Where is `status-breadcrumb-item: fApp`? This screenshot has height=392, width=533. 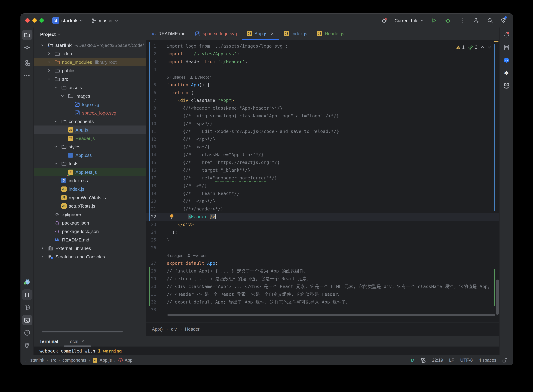
status-breadcrumb-item: fApp is located at coordinates (125, 360).